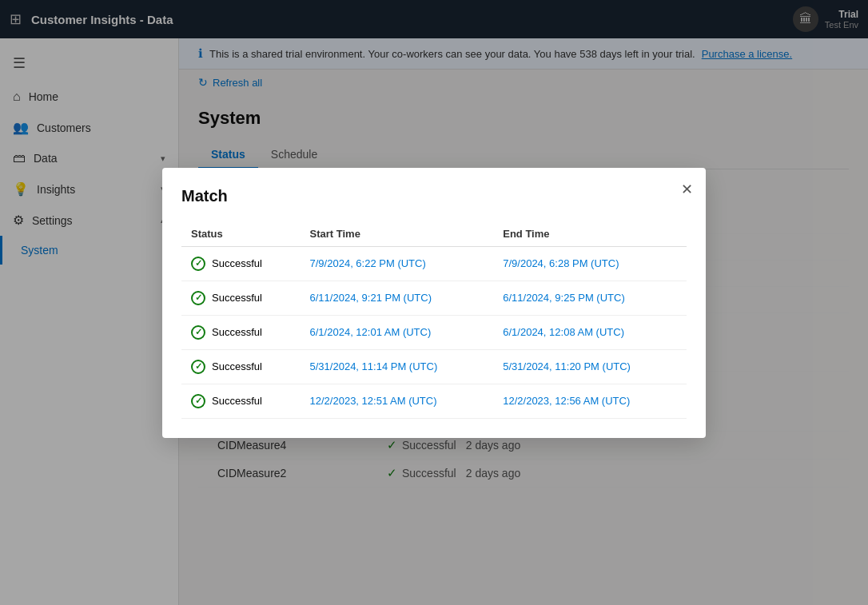  What do you see at coordinates (241, 332) in the screenshot?
I see `modal-row-status-2: ✓ Successful` at bounding box center [241, 332].